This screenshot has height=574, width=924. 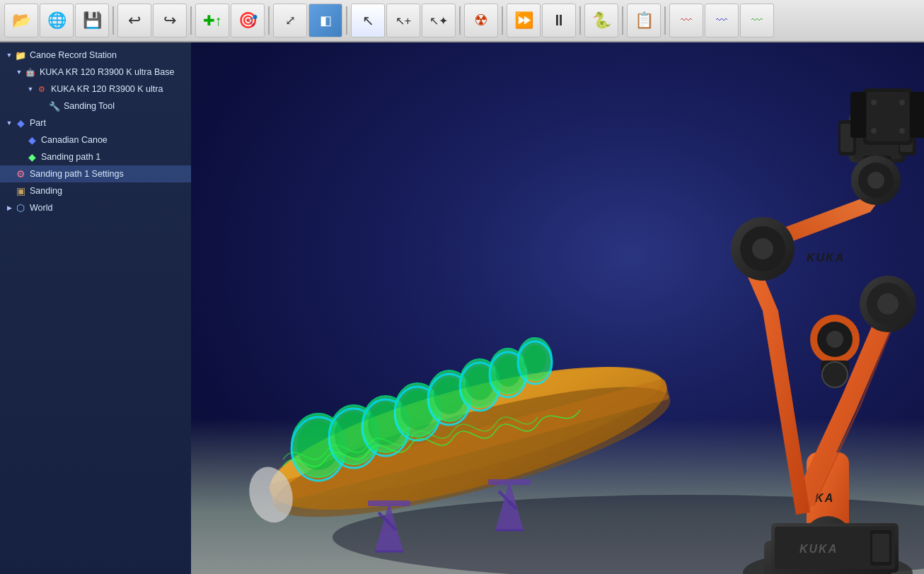 I want to click on sanding-path-settings-icon: ⚙, so click(x=21, y=174).